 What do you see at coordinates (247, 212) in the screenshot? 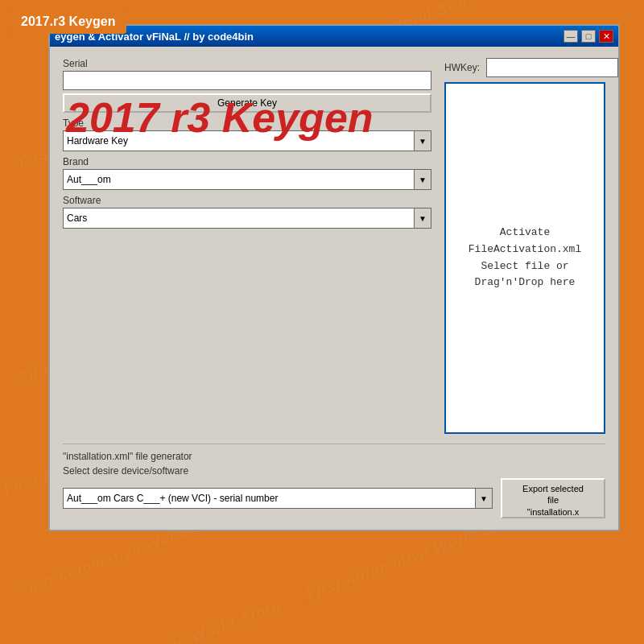
I see `software-field-group: Software Cars ▼` at bounding box center [247, 212].